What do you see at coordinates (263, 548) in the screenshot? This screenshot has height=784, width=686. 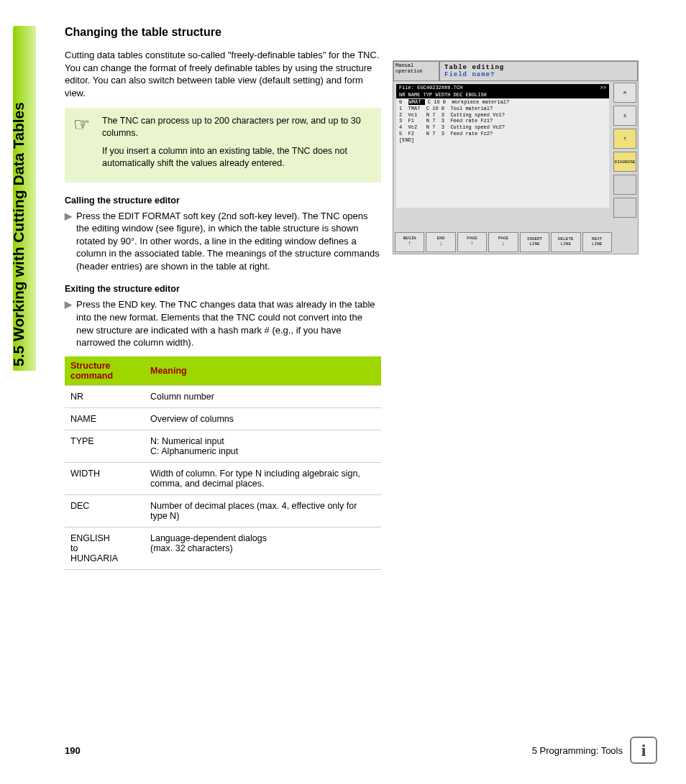 I see `cell-meaning: Language-dependent dialogs (max. 32 char…` at bounding box center [263, 548].